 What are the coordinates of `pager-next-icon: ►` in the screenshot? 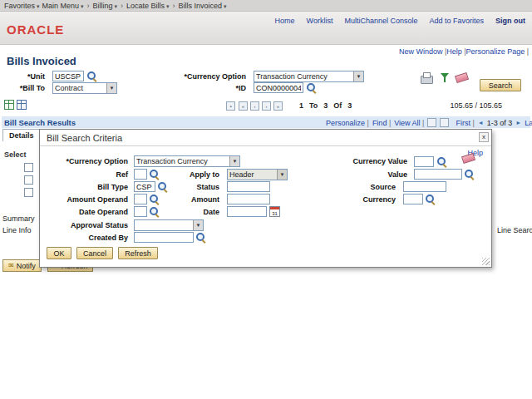 It's located at (519, 123).